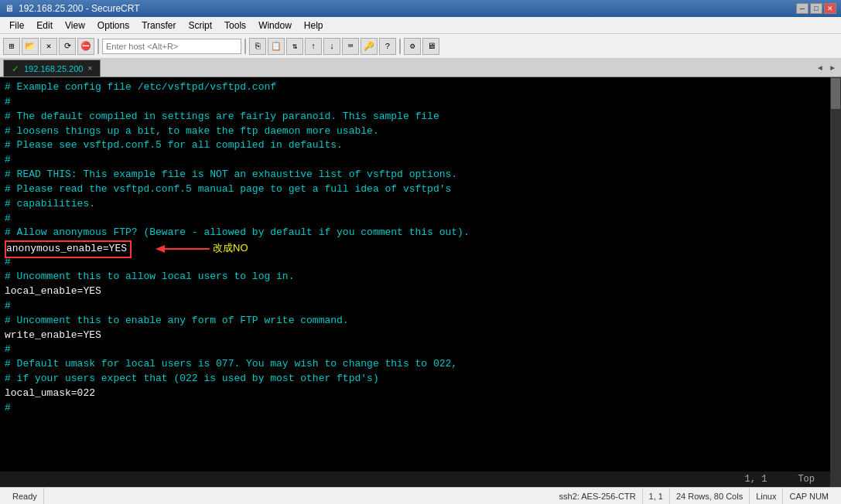 The width and height of the screenshot is (841, 504). What do you see at coordinates (836, 94) in the screenshot?
I see `scroll-thumb` at bounding box center [836, 94].